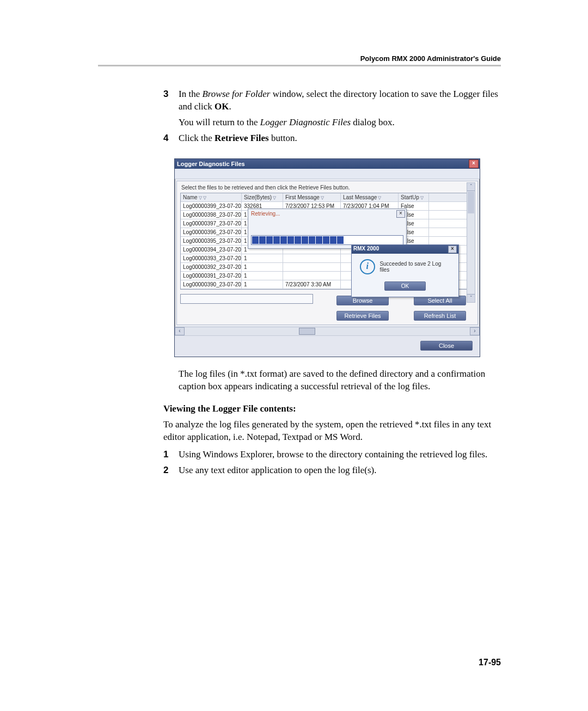 This screenshot has width=588, height=711. Describe the element at coordinates (360, 197) in the screenshot. I see `col-label: Last Message` at that location.